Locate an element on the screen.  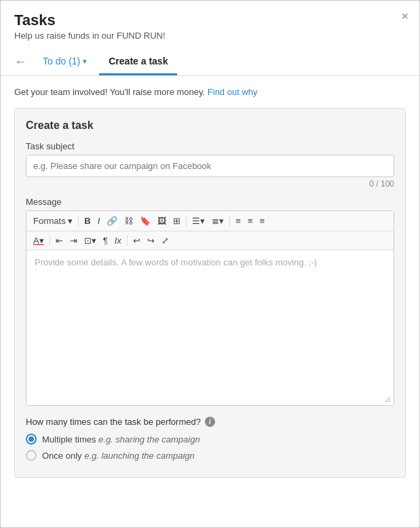
promo-message: Get your team involved! You'll raise mor… is located at coordinates (110, 92).